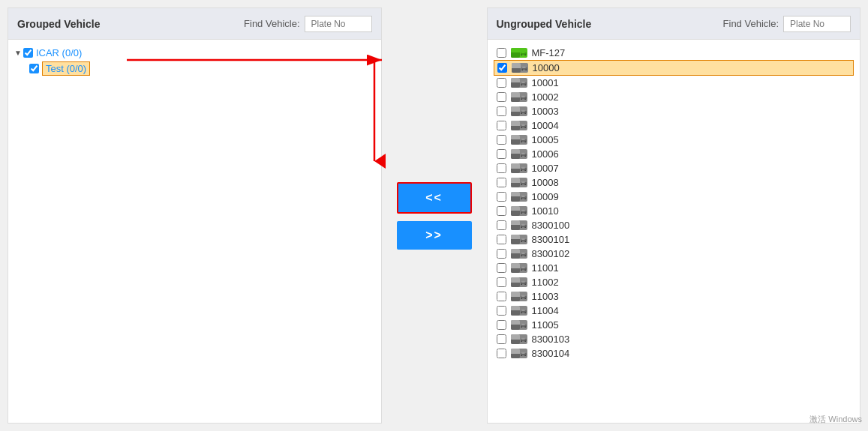  What do you see at coordinates (674, 67) in the screenshot?
I see `list-item: 10000` at bounding box center [674, 67].